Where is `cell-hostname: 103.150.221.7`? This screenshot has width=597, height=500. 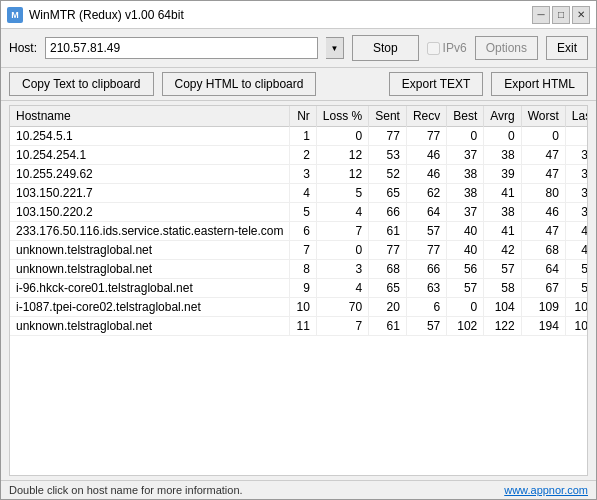
cell-hostname: 103.150.221.7 is located at coordinates (150, 194).